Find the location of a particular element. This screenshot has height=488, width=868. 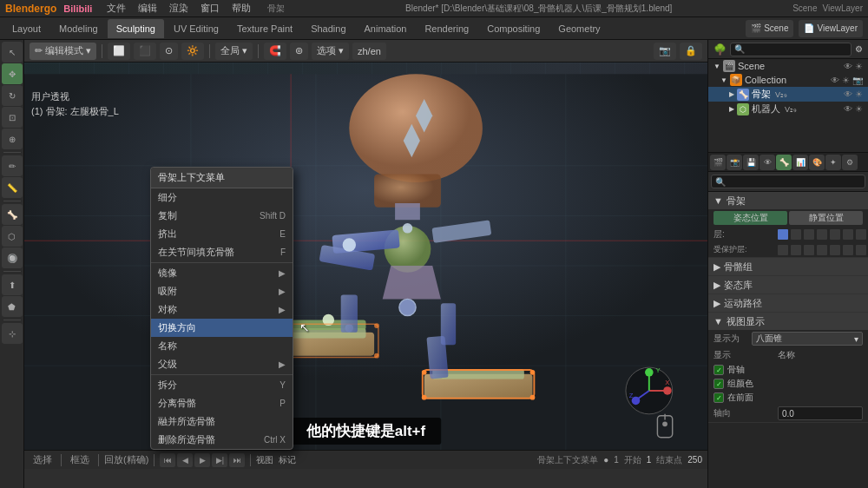

bb-select: 选择 is located at coordinates (43, 460).